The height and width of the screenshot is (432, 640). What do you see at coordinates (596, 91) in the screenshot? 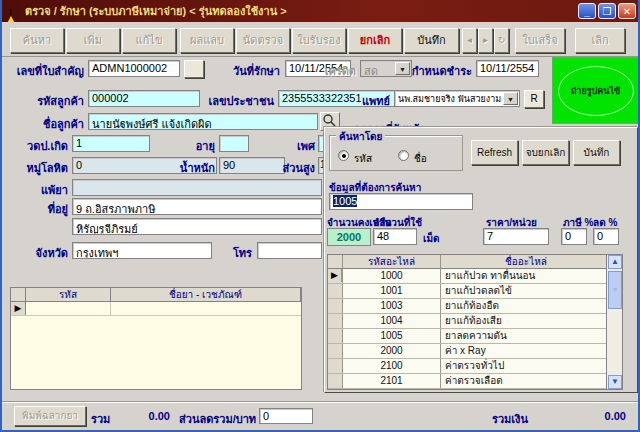
I see `photo-placeholder-text: ถ่ายรูปคนไข้` at bounding box center [596, 91].